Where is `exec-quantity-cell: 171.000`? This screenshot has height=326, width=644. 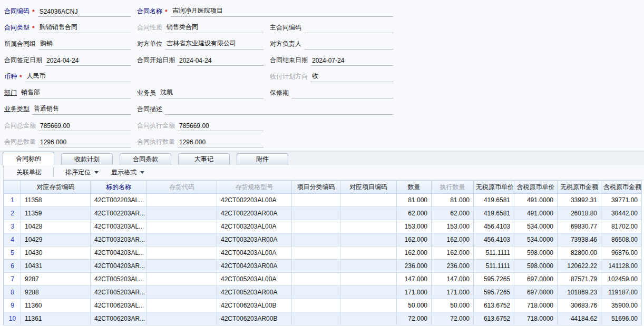
exec-quantity-cell: 171.000 is located at coordinates (453, 293).